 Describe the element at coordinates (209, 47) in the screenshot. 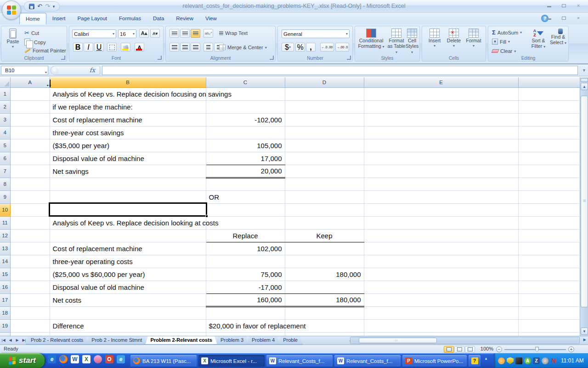

I see `decrease-indent-button` at that location.